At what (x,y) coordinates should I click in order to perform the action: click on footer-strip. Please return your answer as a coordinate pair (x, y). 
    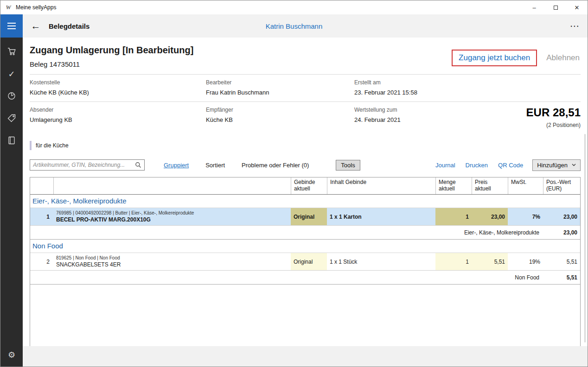
    Looking at the image, I should click on (305, 356).